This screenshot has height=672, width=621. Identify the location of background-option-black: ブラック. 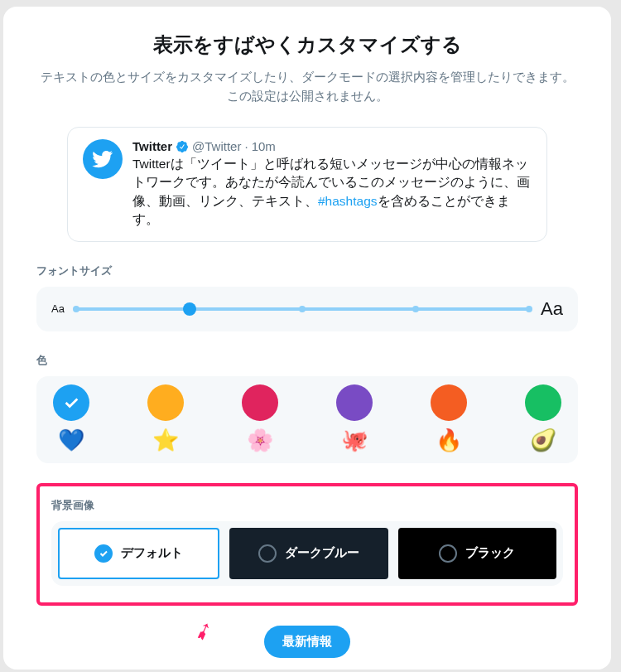
(477, 554).